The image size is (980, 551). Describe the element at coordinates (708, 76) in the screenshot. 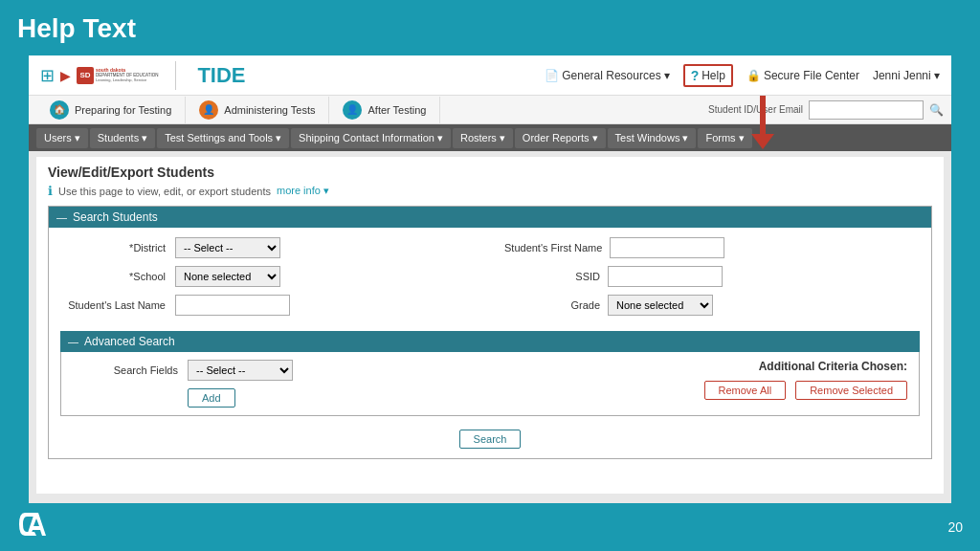

I see `help-button: ? Help` at that location.